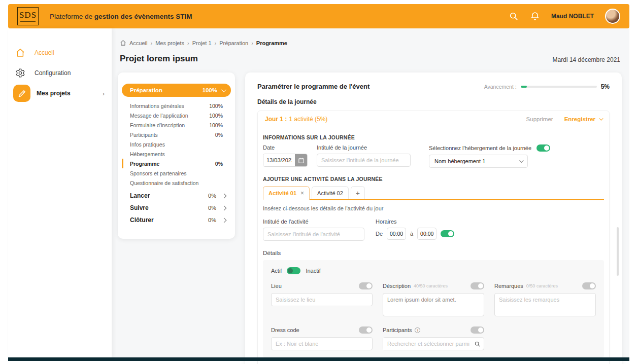 The image size is (638, 364). What do you see at coordinates (535, 16) in the screenshot?
I see `notifications-bell-icon` at bounding box center [535, 16].